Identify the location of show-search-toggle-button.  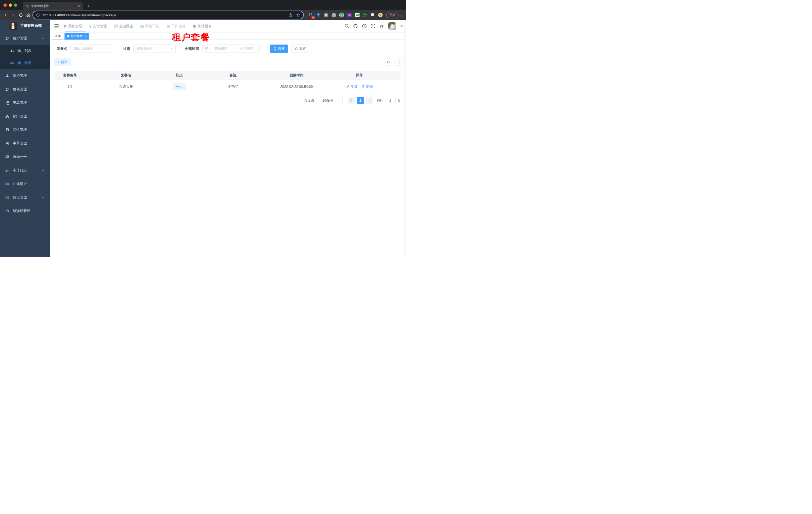
(388, 62).